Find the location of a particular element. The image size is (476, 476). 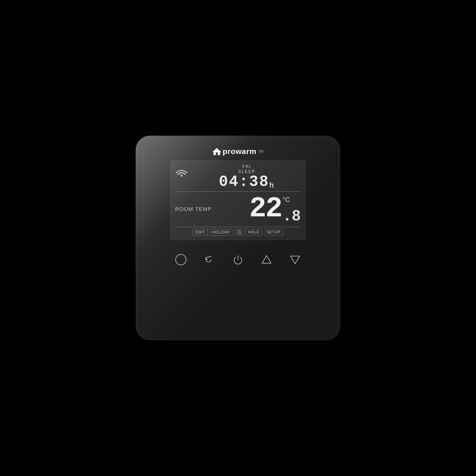

lcd-divider-bottom is located at coordinates (238, 227).